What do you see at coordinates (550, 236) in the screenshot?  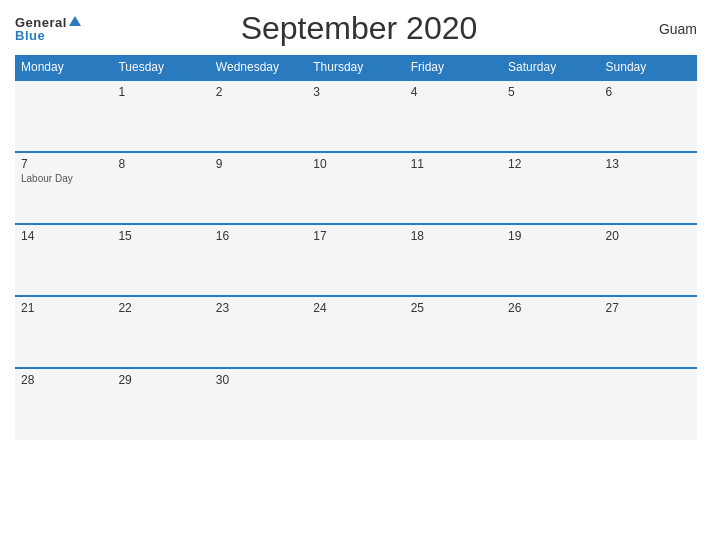 I see `day-number: 19` at bounding box center [550, 236].